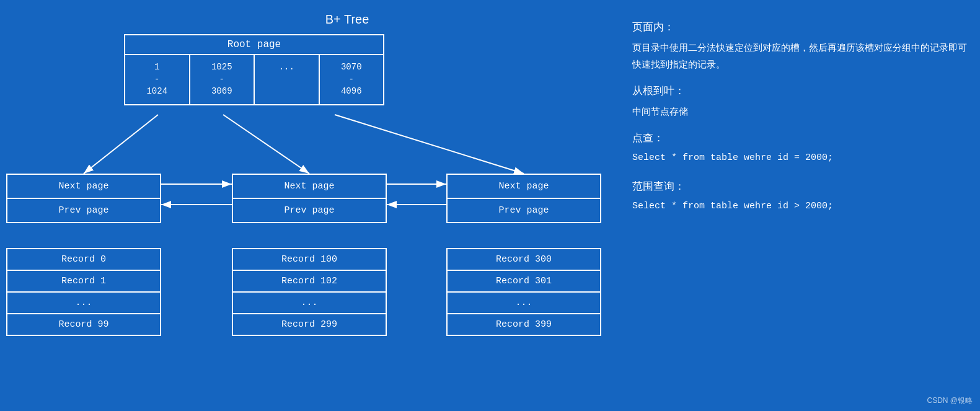 This screenshot has width=980, height=411. I want to click on leaf-page-1: Next page Prev page, so click(309, 198).